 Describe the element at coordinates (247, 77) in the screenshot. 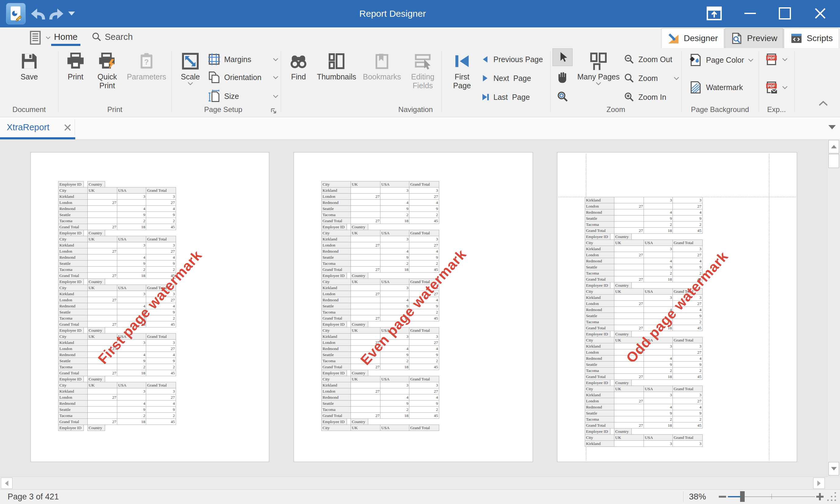

I see `orientation-label: Orientation` at that location.